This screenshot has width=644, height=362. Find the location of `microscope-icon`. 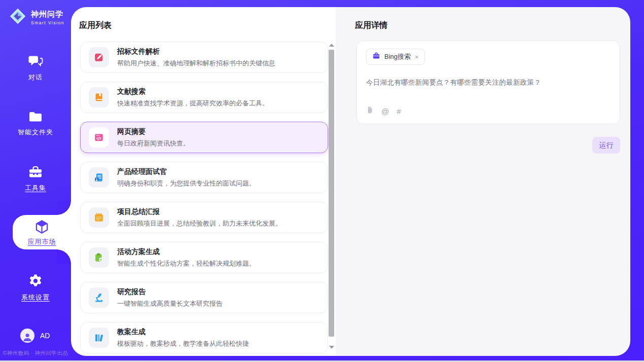

microscope-icon is located at coordinates (99, 298).